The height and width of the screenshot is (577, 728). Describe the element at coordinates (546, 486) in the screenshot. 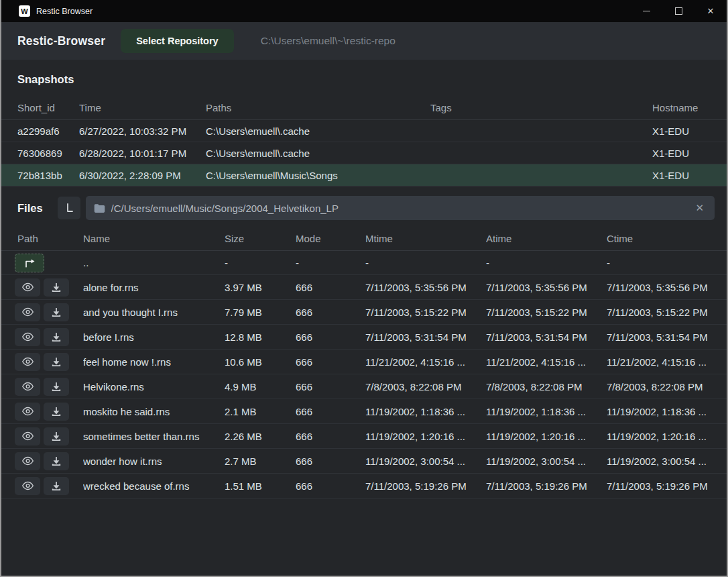

I see `file-atime: 7/11/2003, 5:19:26 PM` at that location.